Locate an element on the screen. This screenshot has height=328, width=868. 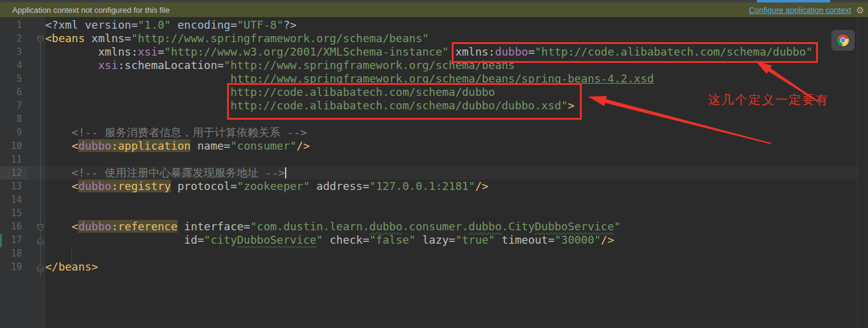
configure-context-link: Configure application context is located at coordinates (800, 10).